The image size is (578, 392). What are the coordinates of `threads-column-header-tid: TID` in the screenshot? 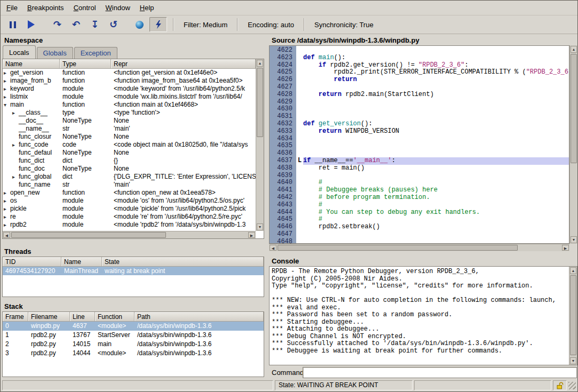 It's located at (32, 261).